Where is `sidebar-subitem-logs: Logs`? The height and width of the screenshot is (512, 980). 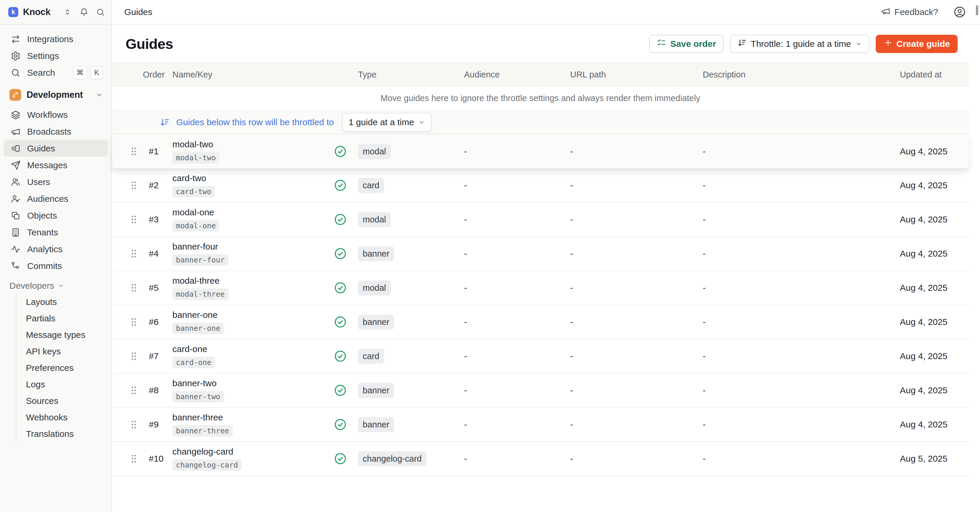 sidebar-subitem-logs: Logs is located at coordinates (62, 384).